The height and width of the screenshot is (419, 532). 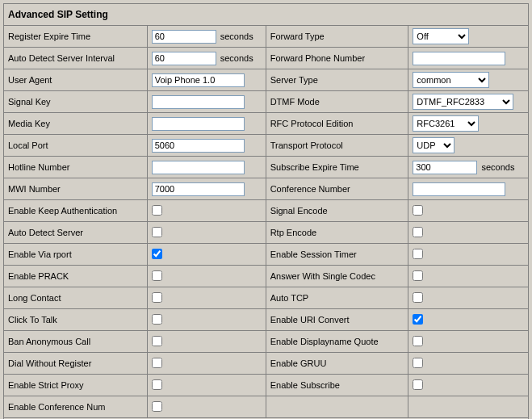 I want to click on ban-anonymous-checkbox, so click(x=157, y=341).